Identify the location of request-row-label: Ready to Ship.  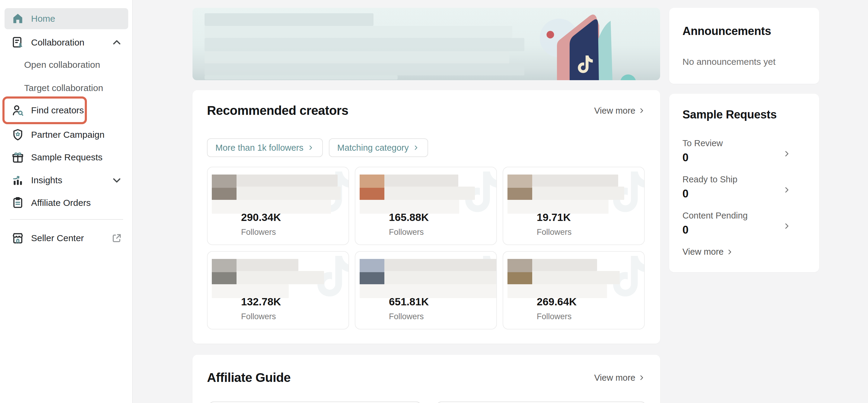
(745, 179).